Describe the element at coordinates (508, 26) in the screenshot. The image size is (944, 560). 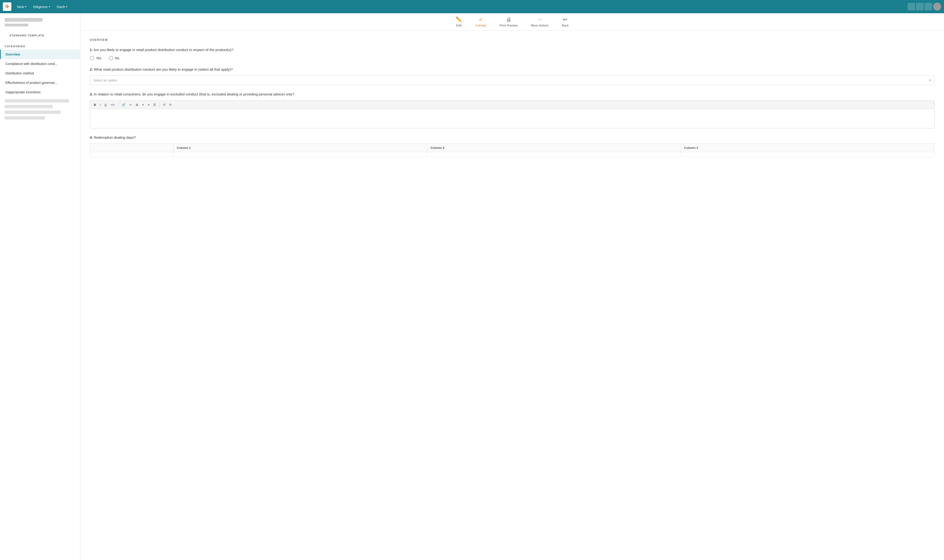
I see `print-preview-label: Print Preview` at that location.